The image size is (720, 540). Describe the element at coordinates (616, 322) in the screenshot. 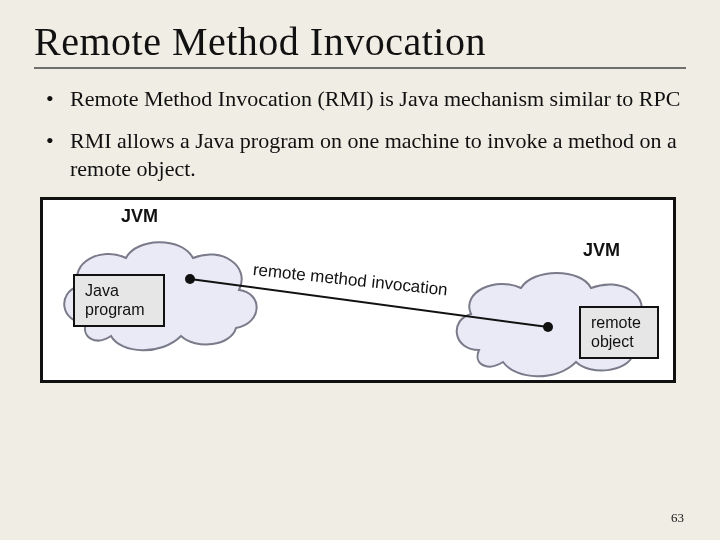

I see `box-text: remote` at that location.